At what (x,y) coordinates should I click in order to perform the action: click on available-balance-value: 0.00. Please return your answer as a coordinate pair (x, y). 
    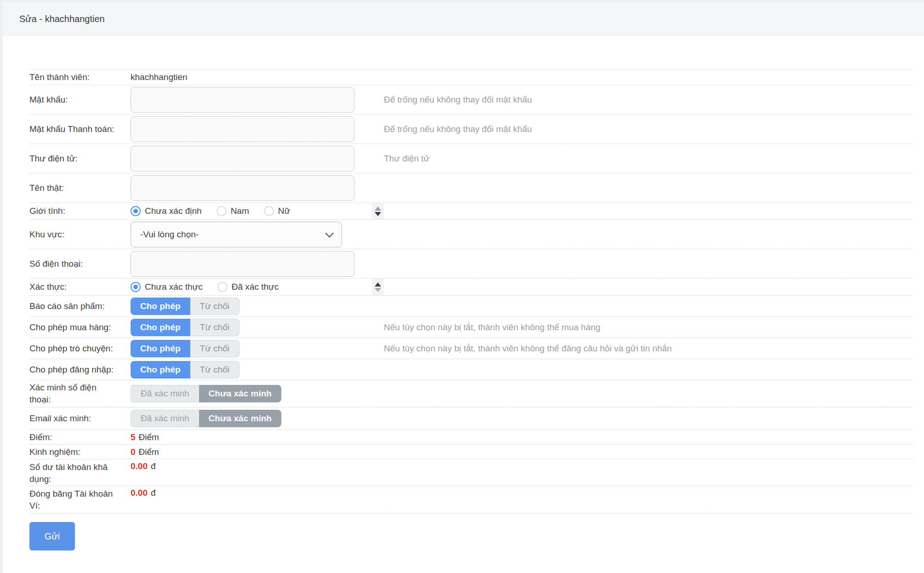
    Looking at the image, I should click on (139, 466).